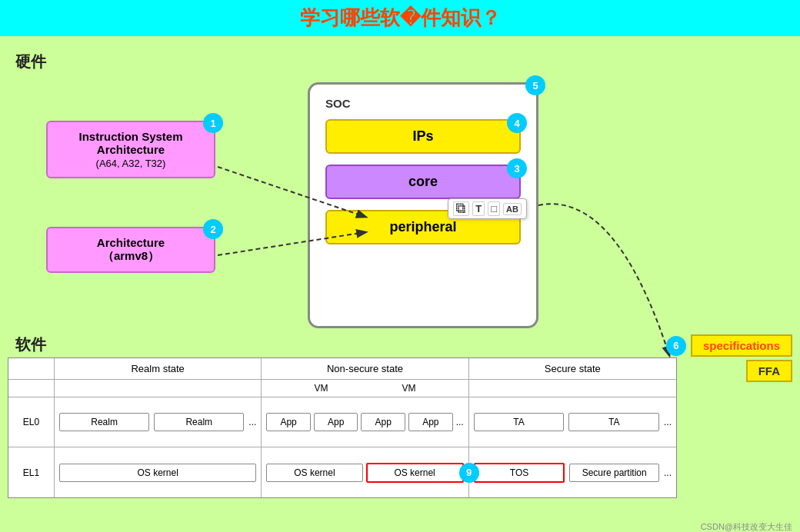 Image resolution: width=800 pixels, height=532 pixels. Describe the element at coordinates (342, 472) in the screenshot. I see `sw-el1-row: EL1 OS kernel OS kernel OS kernel 9 TOS …` at that location.